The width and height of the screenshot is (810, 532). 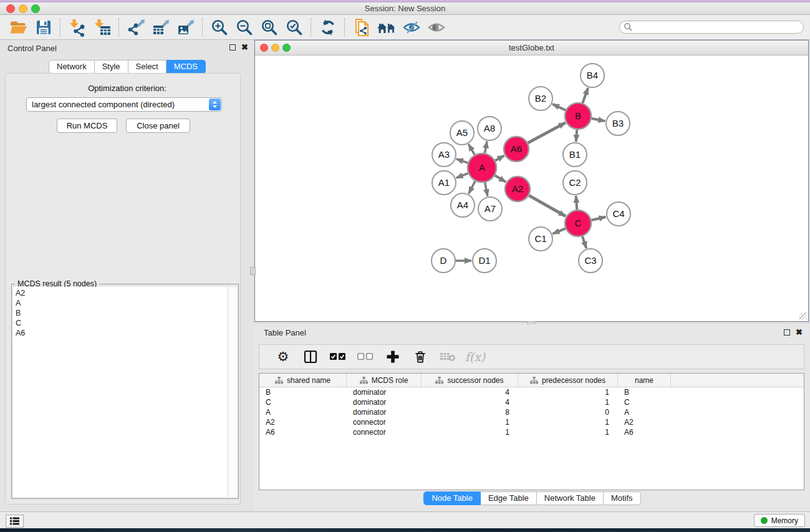 What do you see at coordinates (147, 67) in the screenshot?
I see `tab-select: Select` at bounding box center [147, 67].